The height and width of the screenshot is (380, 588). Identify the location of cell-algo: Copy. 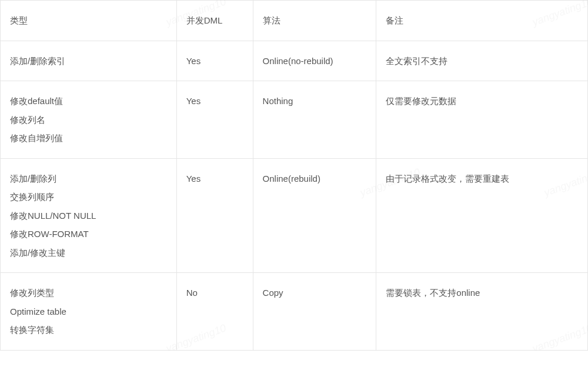
(315, 312).